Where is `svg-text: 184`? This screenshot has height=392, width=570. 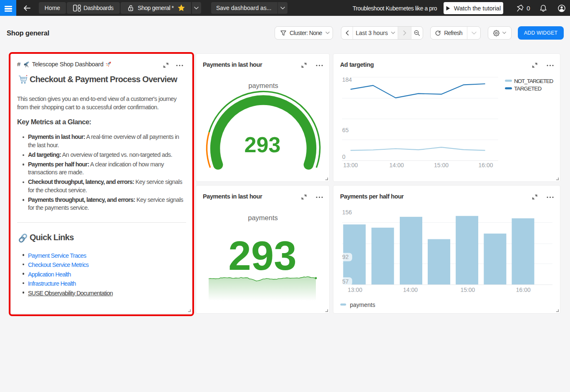 svg-text: 184 is located at coordinates (347, 80).